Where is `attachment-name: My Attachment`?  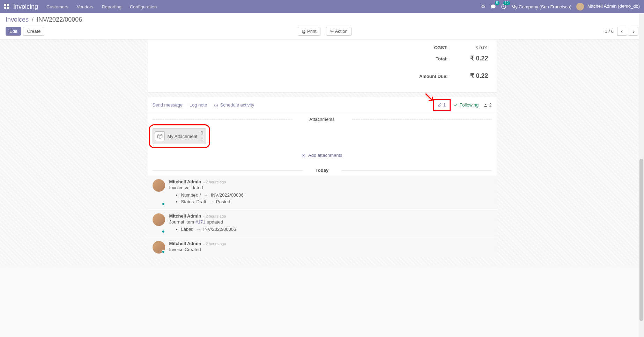 attachment-name: My Attachment is located at coordinates (183, 136).